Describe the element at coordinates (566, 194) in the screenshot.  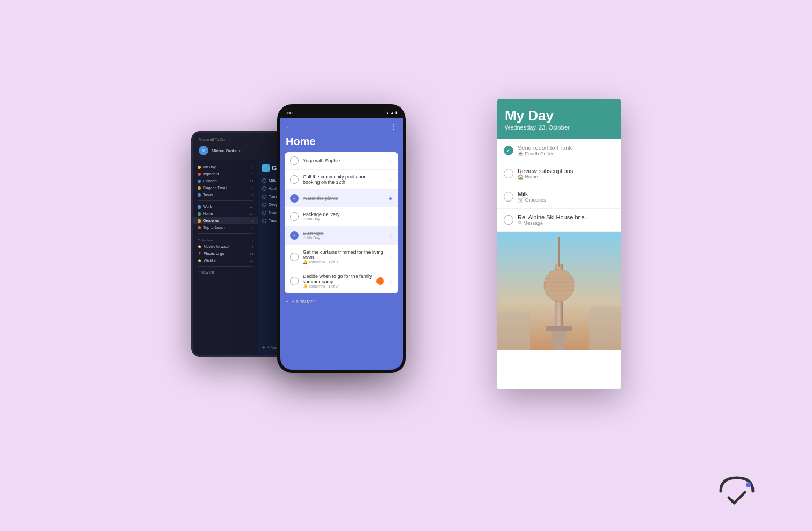
I see `myday-task-milk: Milk` at that location.